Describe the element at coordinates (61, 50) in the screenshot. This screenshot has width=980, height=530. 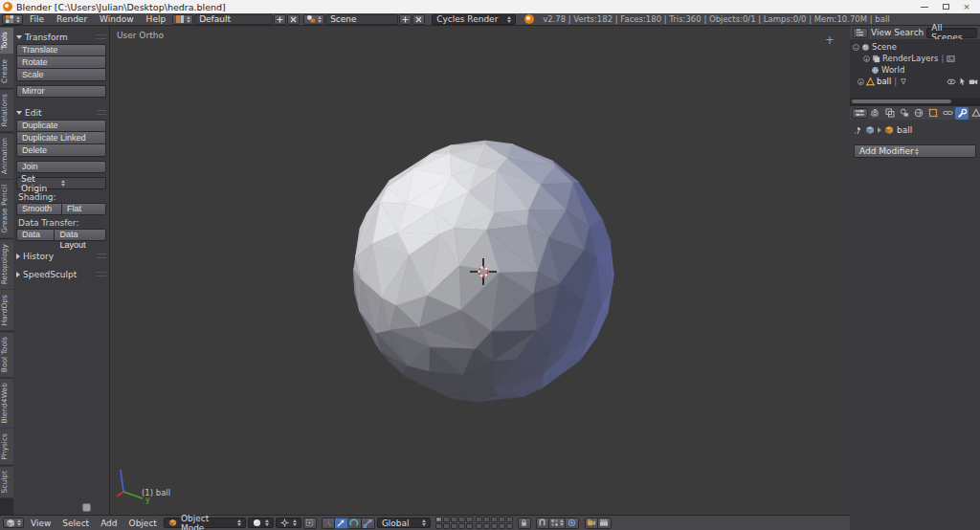
I see `translate-button: Translate` at that location.